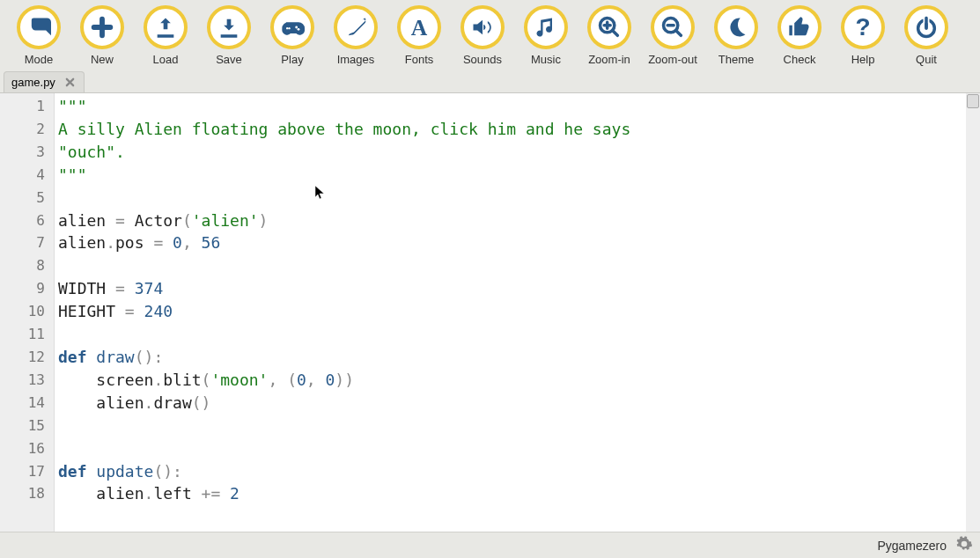 This screenshot has width=980, height=558. Describe the element at coordinates (229, 27) in the screenshot. I see `download-icon` at that location.